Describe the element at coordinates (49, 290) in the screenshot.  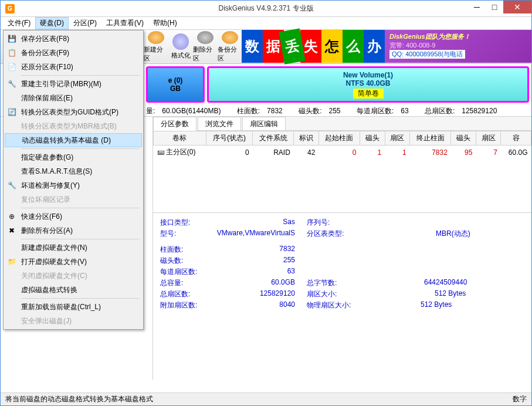
I see `menu-label: 虚拟磁盘格式转换` at that location.